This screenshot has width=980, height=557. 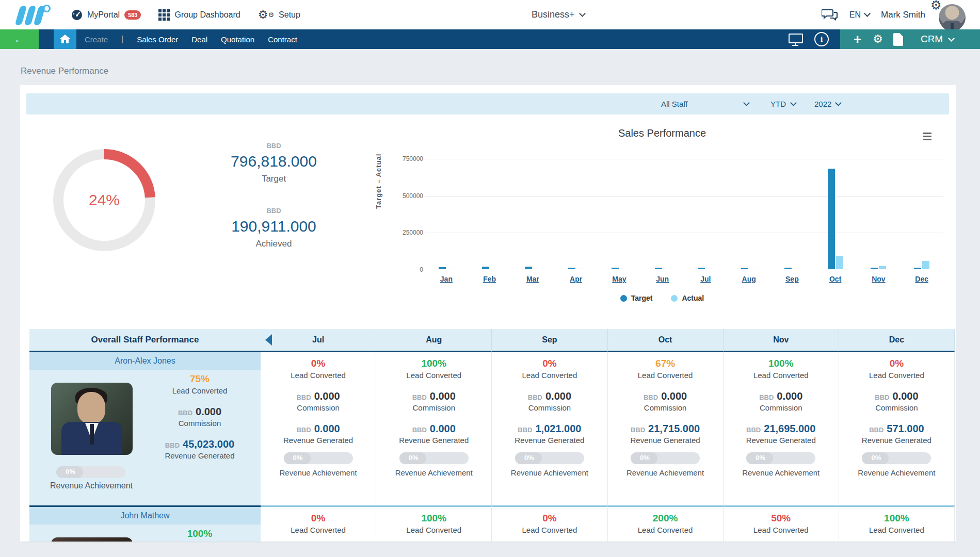 I want to click on myportal-count-badge: 583, so click(x=133, y=15).